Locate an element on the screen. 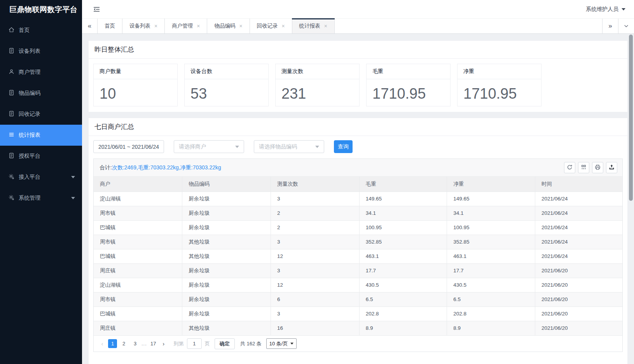  list-icon is located at coordinates (12, 135).